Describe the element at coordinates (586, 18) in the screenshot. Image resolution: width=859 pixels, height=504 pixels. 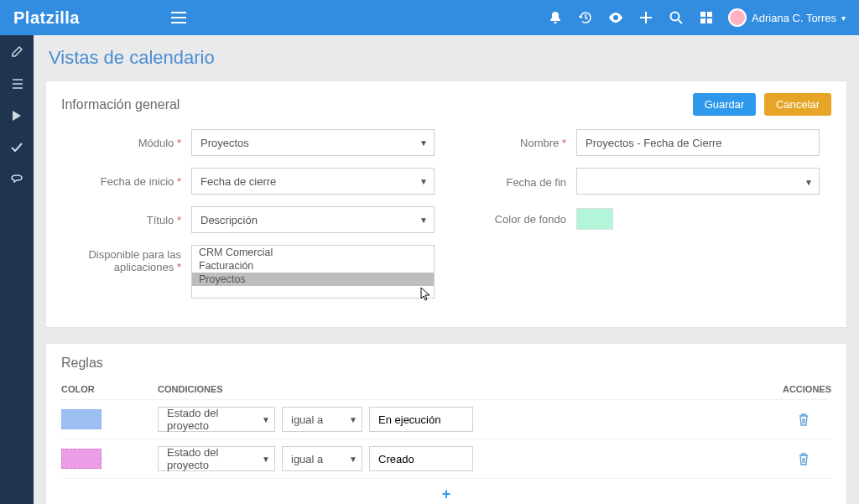
I see `history-icon` at that location.